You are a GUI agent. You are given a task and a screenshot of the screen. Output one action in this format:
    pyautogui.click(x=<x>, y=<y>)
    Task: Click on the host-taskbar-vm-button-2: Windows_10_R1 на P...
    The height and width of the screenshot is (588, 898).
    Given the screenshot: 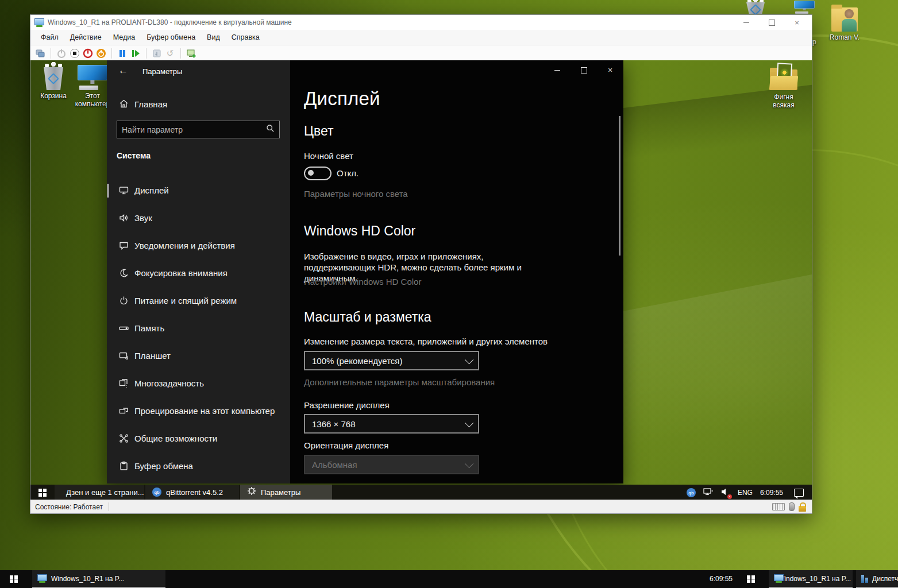 What is the action you would take?
    pyautogui.click(x=811, y=579)
    